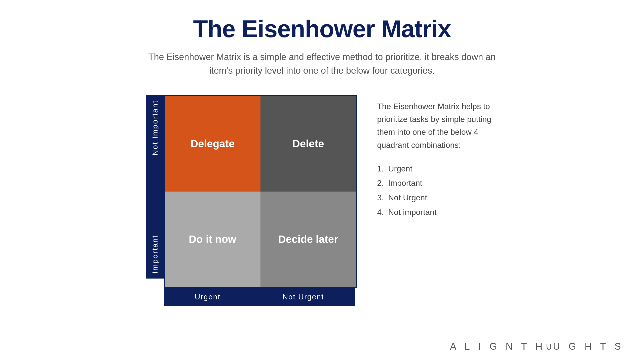 The height and width of the screenshot is (362, 644). Describe the element at coordinates (308, 239) in the screenshot. I see `quadrant-decide-later-label: Decide later` at that location.